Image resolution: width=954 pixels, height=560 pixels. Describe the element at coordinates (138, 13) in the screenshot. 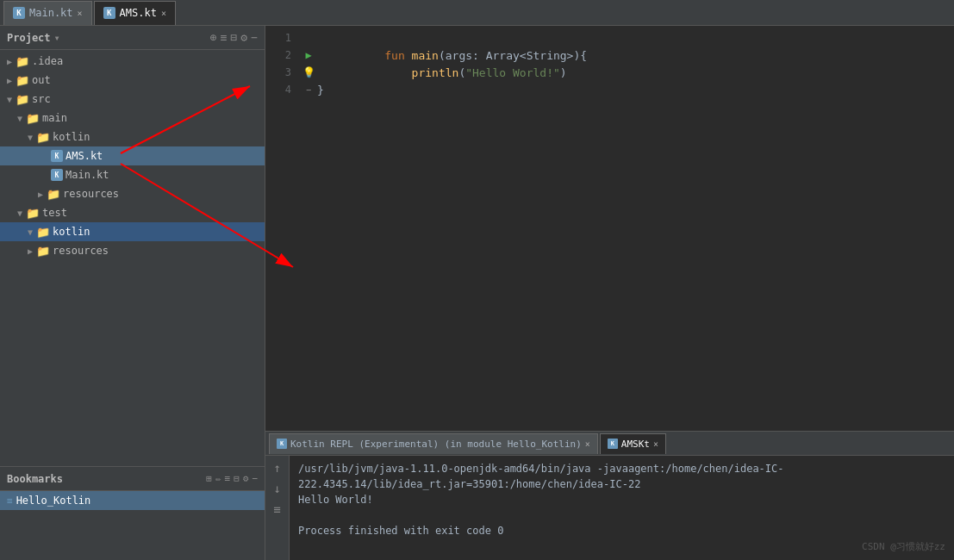

I see `tab-ams-kt-label: AMS.kt` at that location.